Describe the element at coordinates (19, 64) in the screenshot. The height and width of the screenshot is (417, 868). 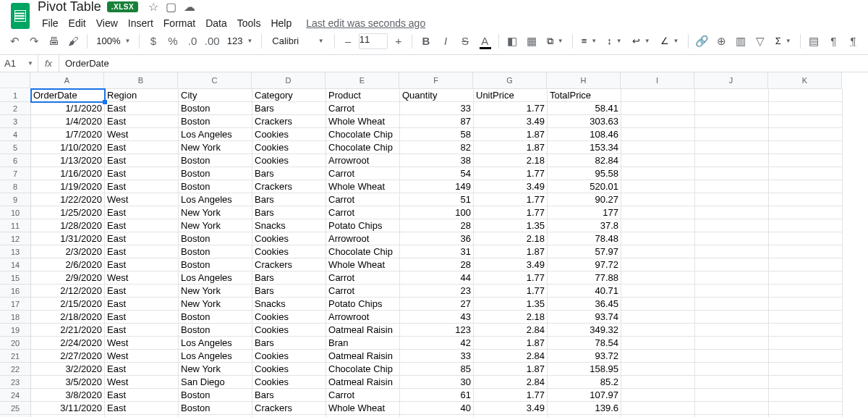
I see `name-box: A1▼` at that location.